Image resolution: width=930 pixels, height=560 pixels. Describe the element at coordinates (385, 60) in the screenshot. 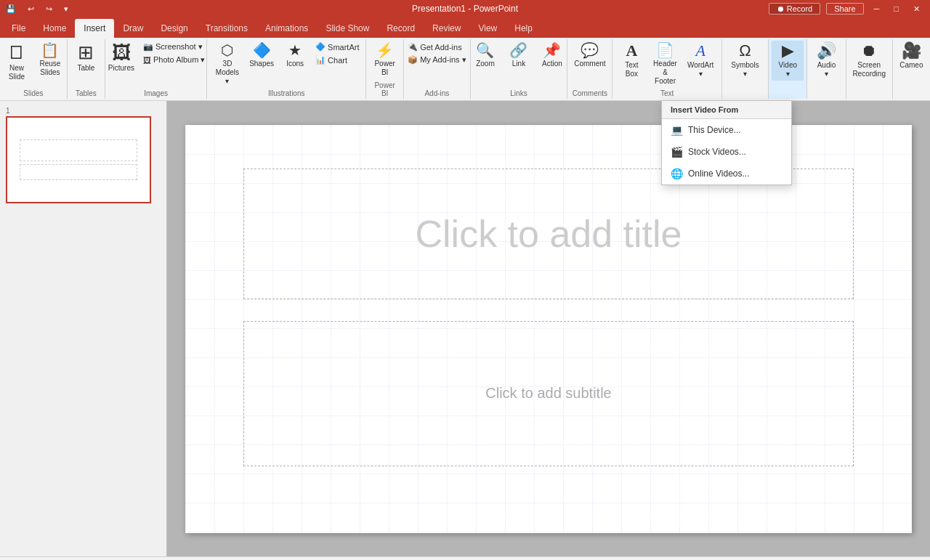

I see `power-bi-button: ⚡ PowerBI` at that location.